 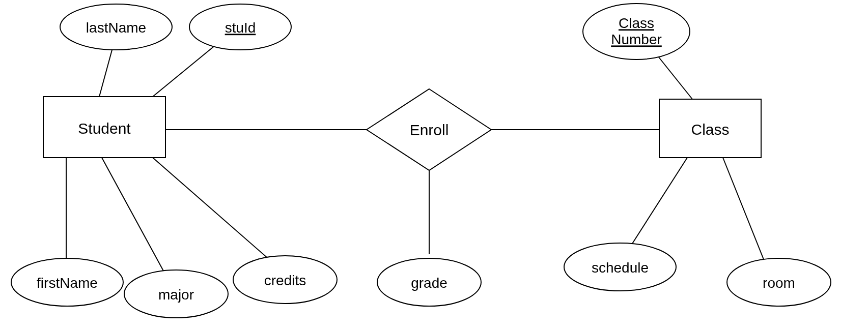 What do you see at coordinates (116, 27) in the screenshot?
I see `attr-lastname-label: lastName` at bounding box center [116, 27].